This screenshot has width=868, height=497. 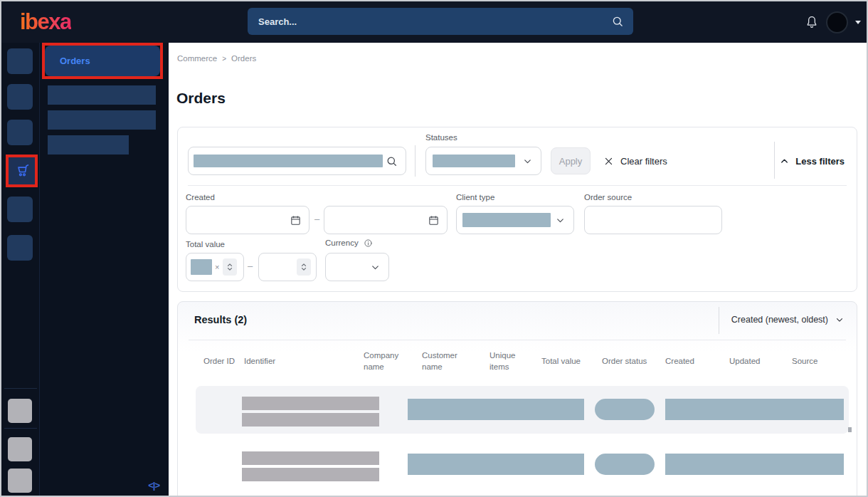 What do you see at coordinates (653, 220) in the screenshot?
I see `order-source-input` at bounding box center [653, 220].